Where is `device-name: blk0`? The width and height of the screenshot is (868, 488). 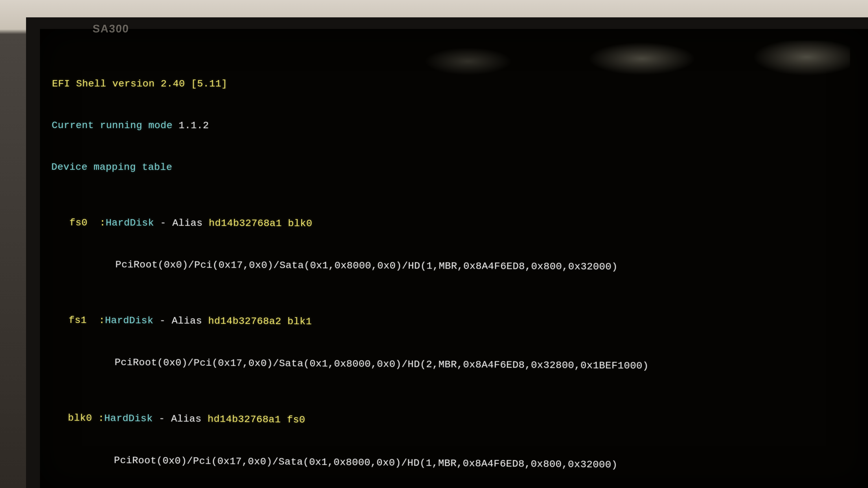
device-name: blk0 is located at coordinates (80, 418).